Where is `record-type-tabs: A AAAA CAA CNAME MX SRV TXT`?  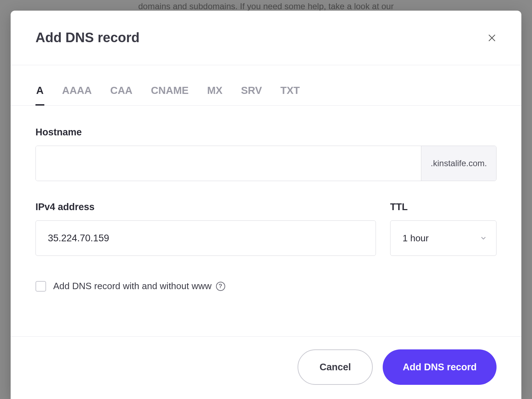
record-type-tabs: A AAAA CAA CNAME MX SRV TXT is located at coordinates (266, 85).